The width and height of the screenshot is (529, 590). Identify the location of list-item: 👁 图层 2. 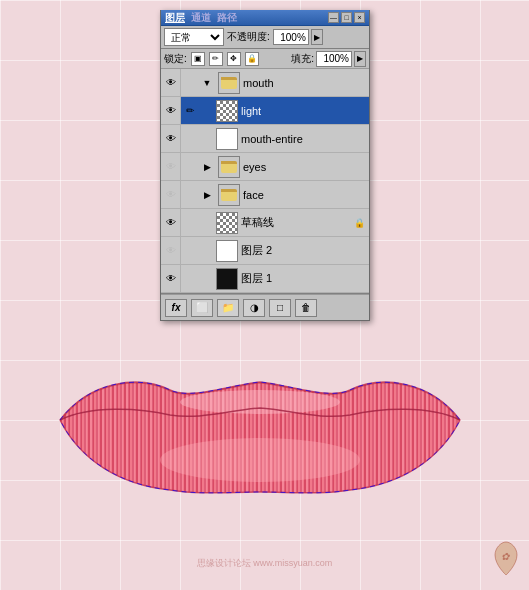
(265, 251).